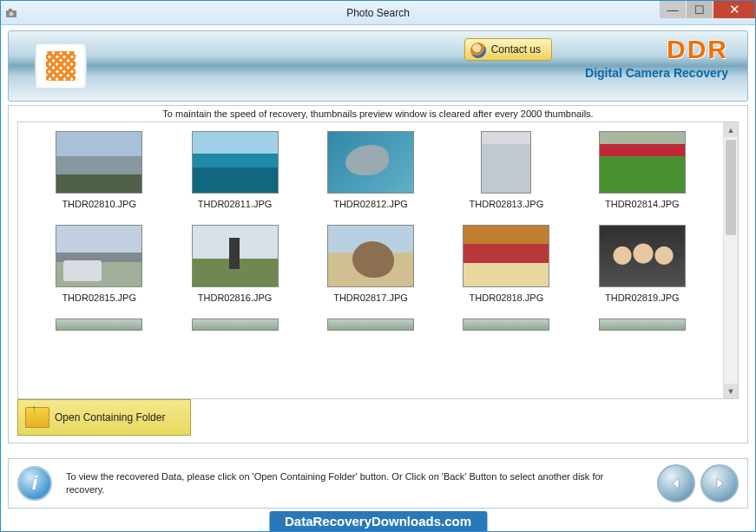 This screenshot has height=532, width=756. I want to click on scrollbar: ▲ ▼, so click(731, 260).